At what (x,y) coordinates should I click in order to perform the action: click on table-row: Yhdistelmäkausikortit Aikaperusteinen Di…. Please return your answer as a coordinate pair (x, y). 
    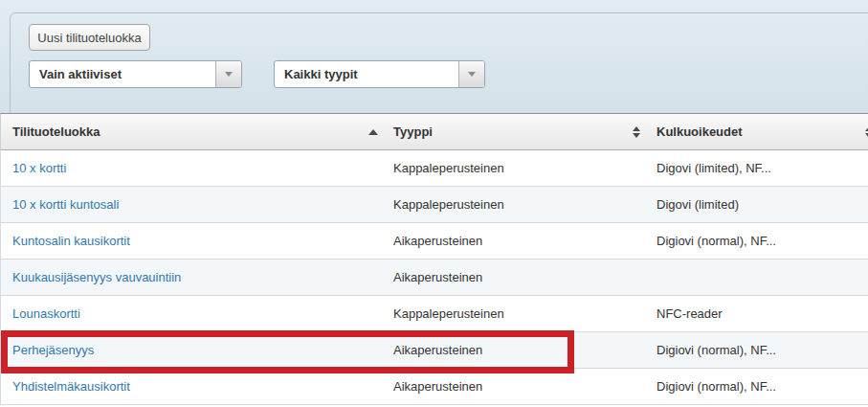
    Looking at the image, I should click on (434, 387).